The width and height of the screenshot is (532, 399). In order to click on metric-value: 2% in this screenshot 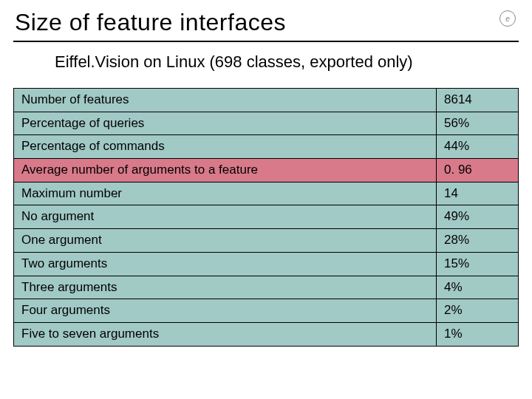, I will do `click(477, 311)`.